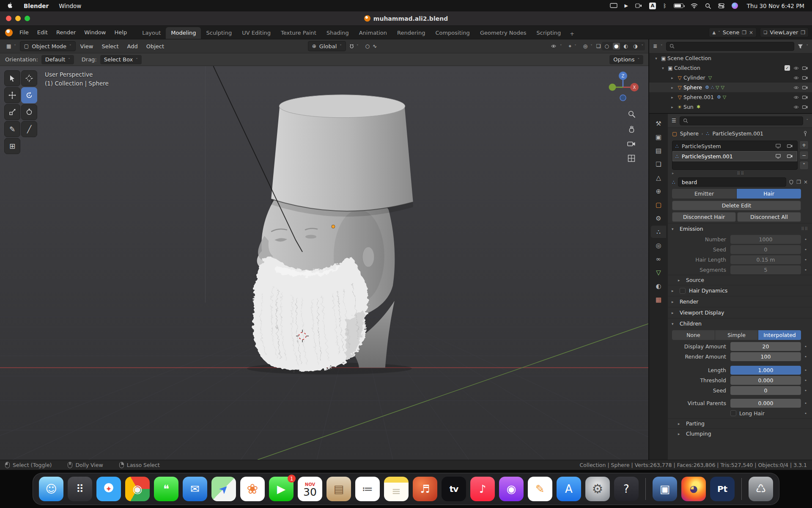 The width and height of the screenshot is (812, 508). Describe the element at coordinates (632, 114) in the screenshot. I see `zoom-icon` at that location.